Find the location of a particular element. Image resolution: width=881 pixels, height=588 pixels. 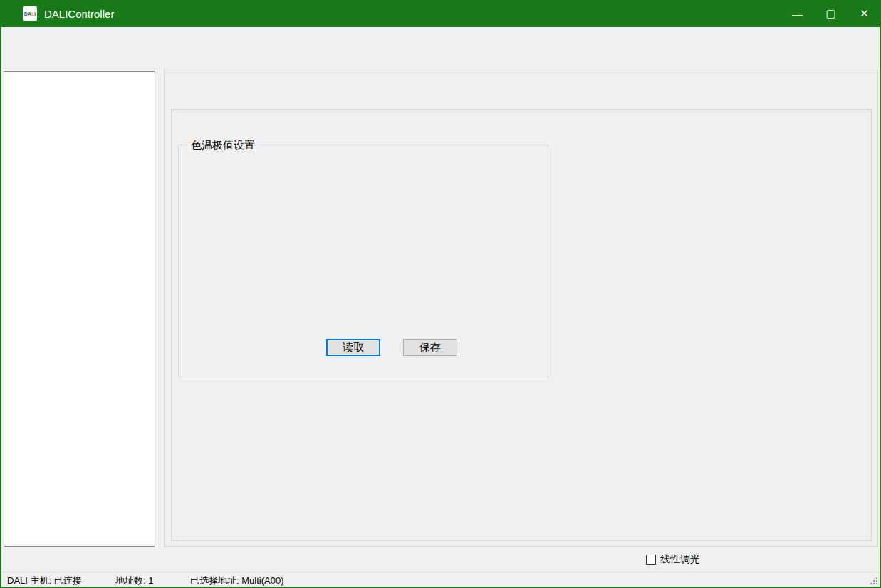

linear-dimming-label: 线性调光 is located at coordinates (680, 560).